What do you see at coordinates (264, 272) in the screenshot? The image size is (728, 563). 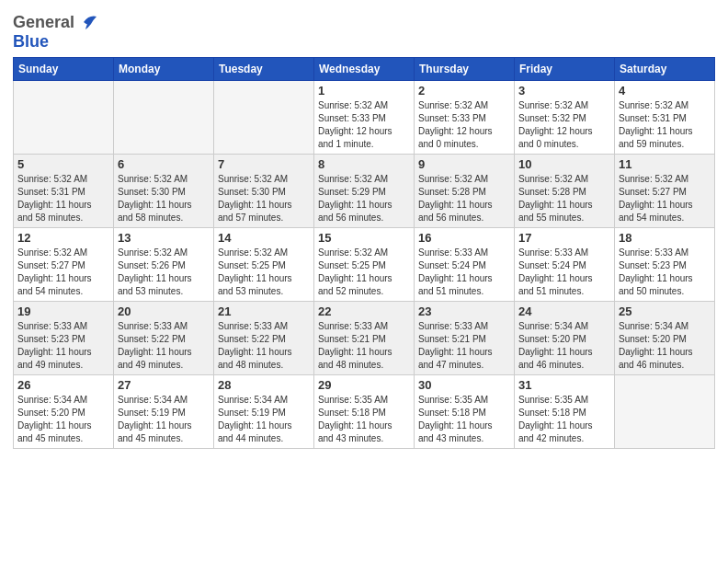 I see `day-info: Sunrise: 5:32 AM Sunset: 5:25 PM Dayligh…` at bounding box center [264, 272].